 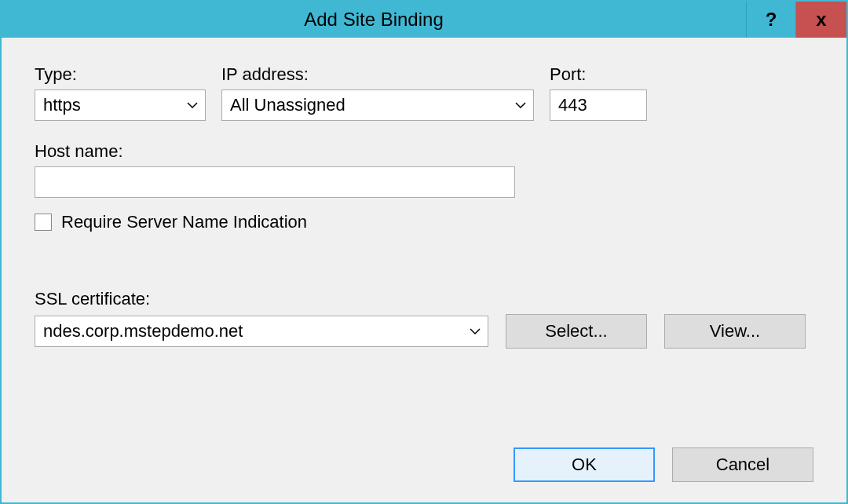 I want to click on sni-label: Require Server Name Indication, so click(x=184, y=222).